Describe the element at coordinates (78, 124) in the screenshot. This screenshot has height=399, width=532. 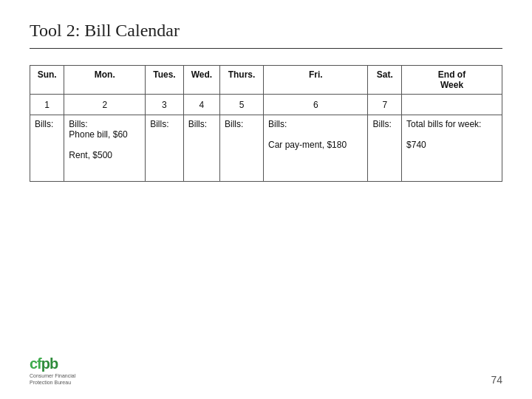
I see `mon-bills-label: Bills:` at that location.